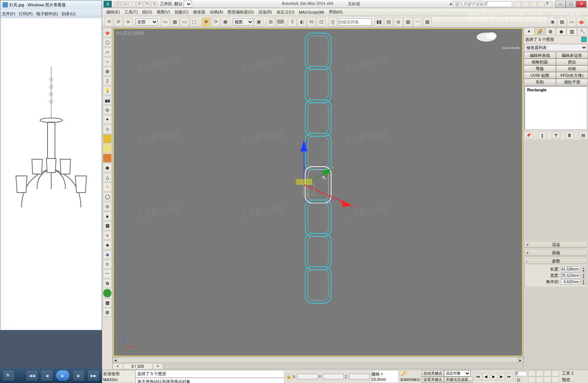  Describe the element at coordinates (583, 135) in the screenshot. I see `configure-icon: ▤` at that location.